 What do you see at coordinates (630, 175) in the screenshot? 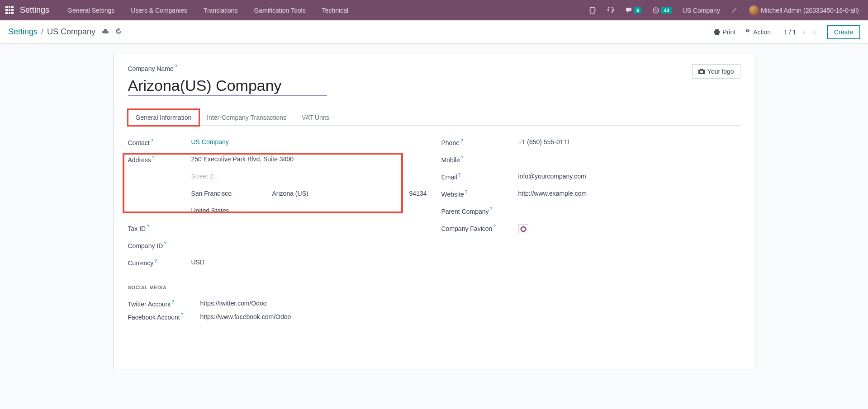
I see `email-input: info@yourcompany.com` at bounding box center [630, 175].